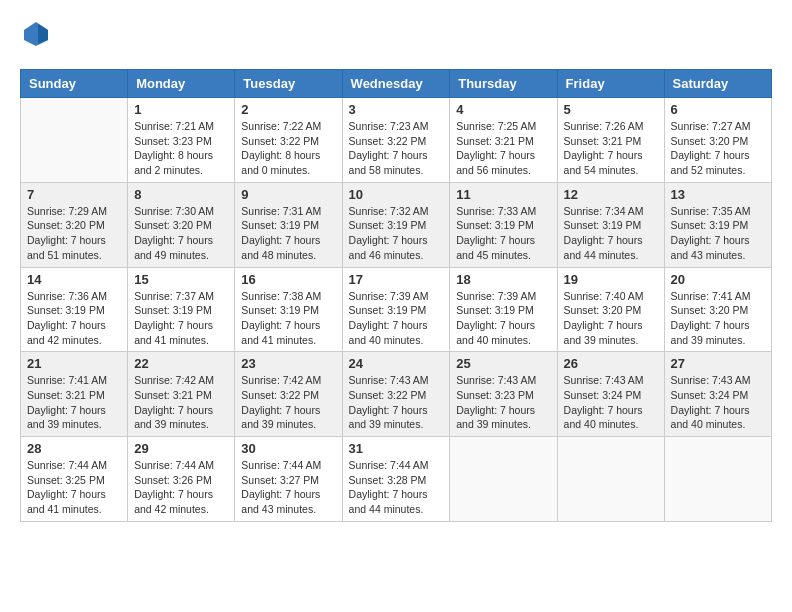  What do you see at coordinates (181, 488) in the screenshot?
I see `day-info: Sunrise: 7:44 AM Sunset: 3:26 PM Dayligh…` at bounding box center [181, 488].